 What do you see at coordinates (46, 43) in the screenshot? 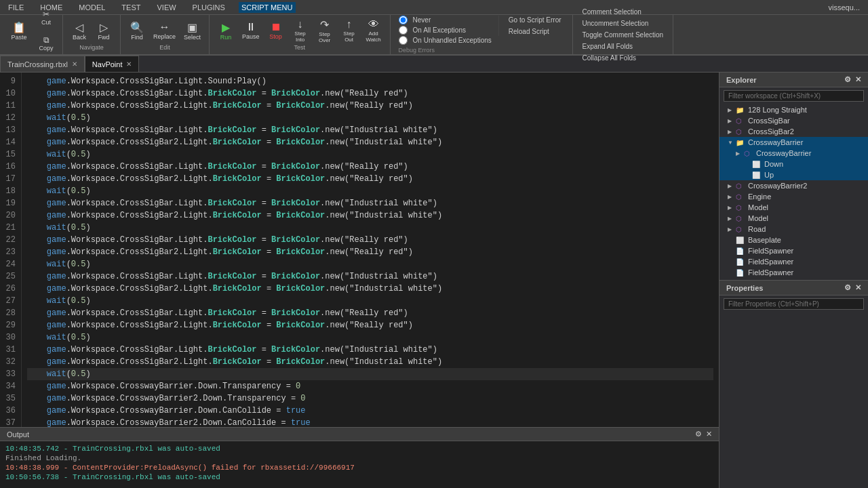
I see `copy-button: ⧉ Copy` at bounding box center [46, 43].